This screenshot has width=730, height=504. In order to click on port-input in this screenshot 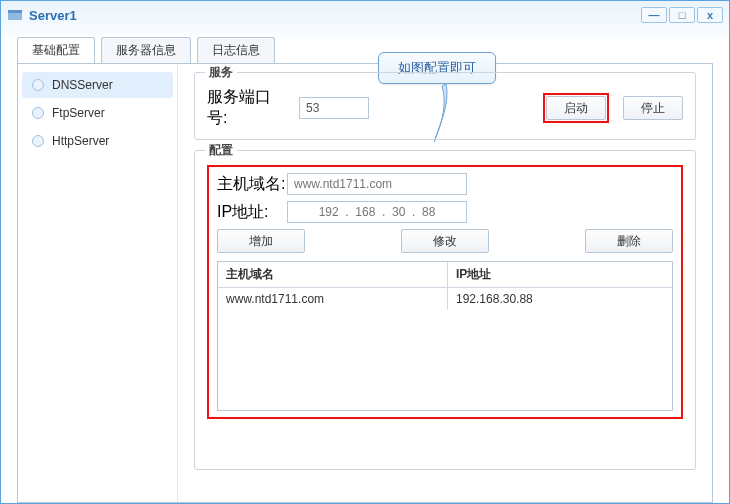, I will do `click(334, 108)`.